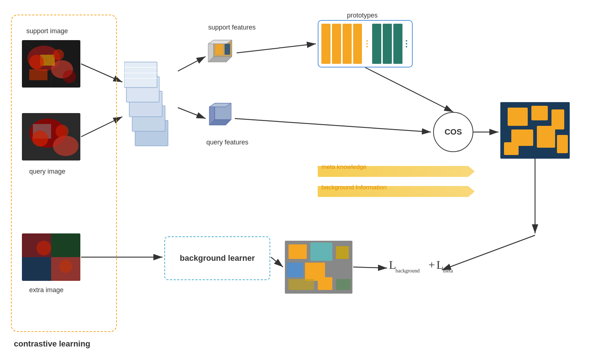 This screenshot has width=592, height=364. What do you see at coordinates (52, 344) in the screenshot?
I see `contrastive-learning-label: contrastive learning` at bounding box center [52, 344].